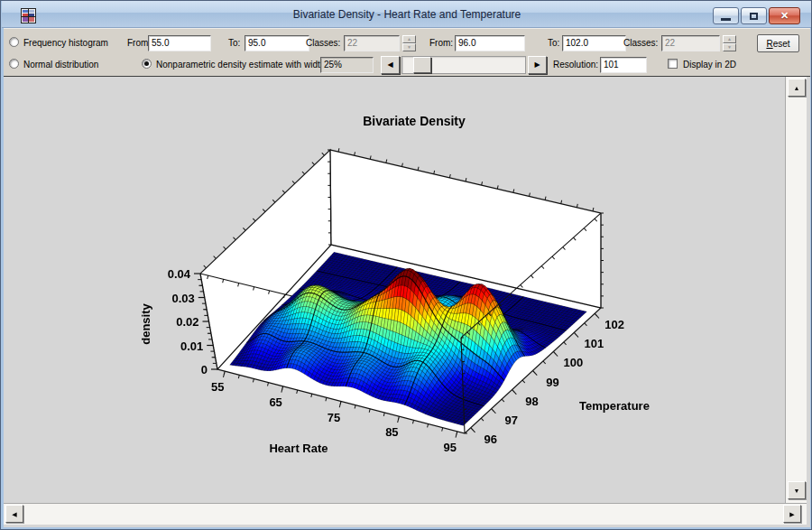  Describe the element at coordinates (754, 16) in the screenshot. I see `maximize-button` at that location.